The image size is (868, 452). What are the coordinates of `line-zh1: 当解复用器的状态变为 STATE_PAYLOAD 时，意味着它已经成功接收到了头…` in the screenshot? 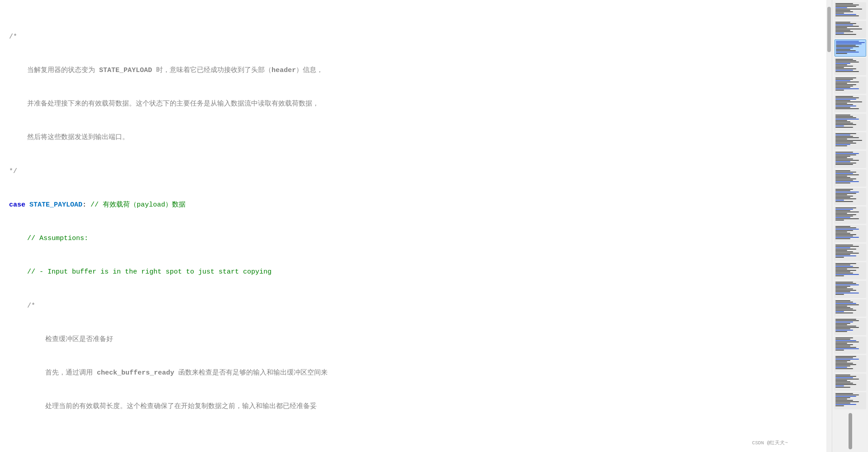 It's located at (418, 71).